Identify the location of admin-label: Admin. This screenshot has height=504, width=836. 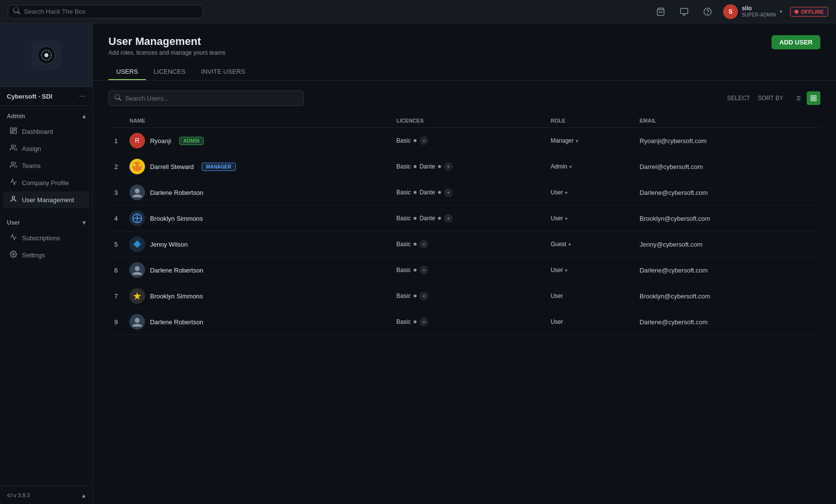
(16, 116).